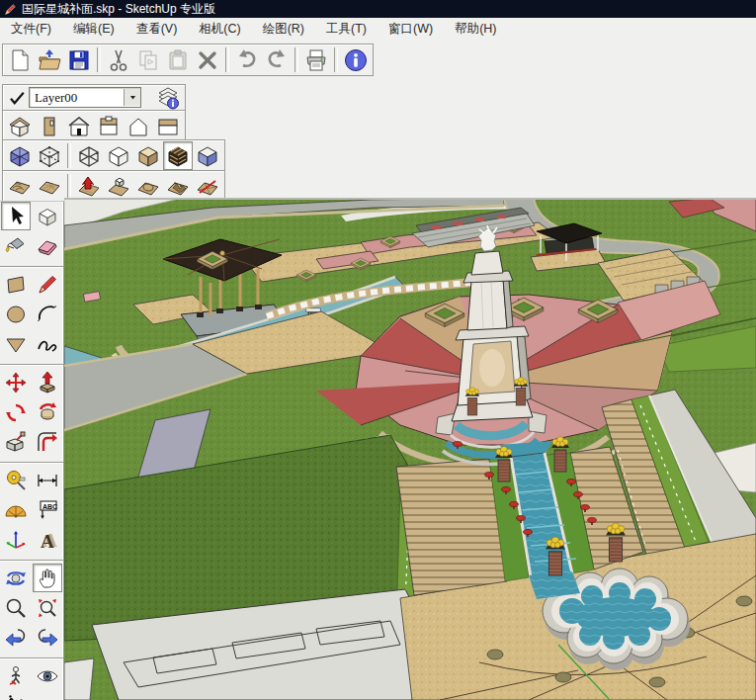  Describe the element at coordinates (16, 245) in the screenshot. I see `paint-button` at that location.